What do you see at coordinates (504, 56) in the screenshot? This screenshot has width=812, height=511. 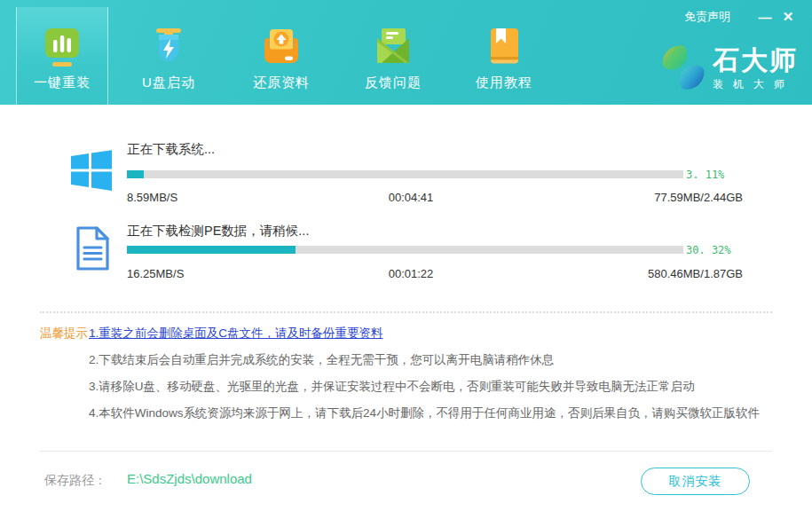 I see `tab-tutorial: 使用教程` at bounding box center [504, 56].